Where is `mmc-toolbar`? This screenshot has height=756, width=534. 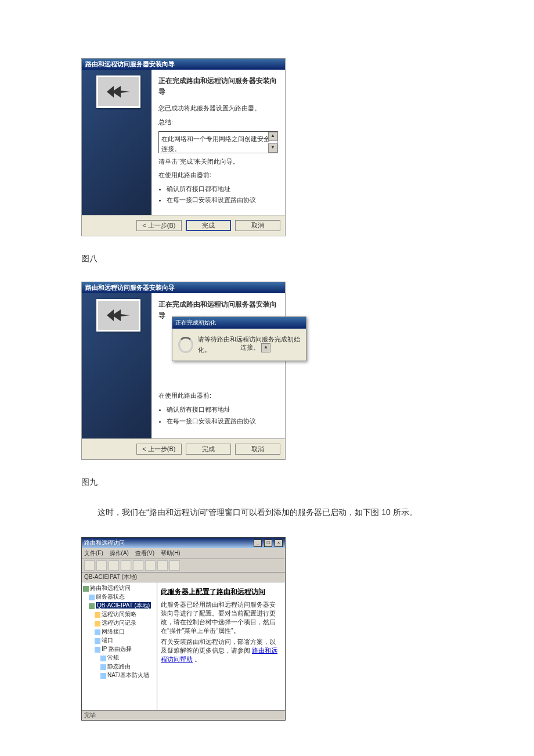
mmc-toolbar is located at coordinates (183, 566).